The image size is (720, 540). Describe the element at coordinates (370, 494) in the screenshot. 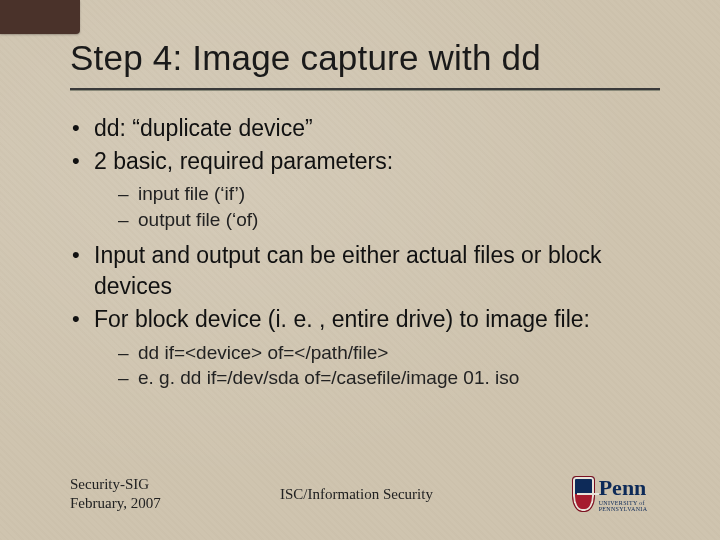

I see `slide-footer: Security-SIG February, 2007 ISC/Informat…` at that location.